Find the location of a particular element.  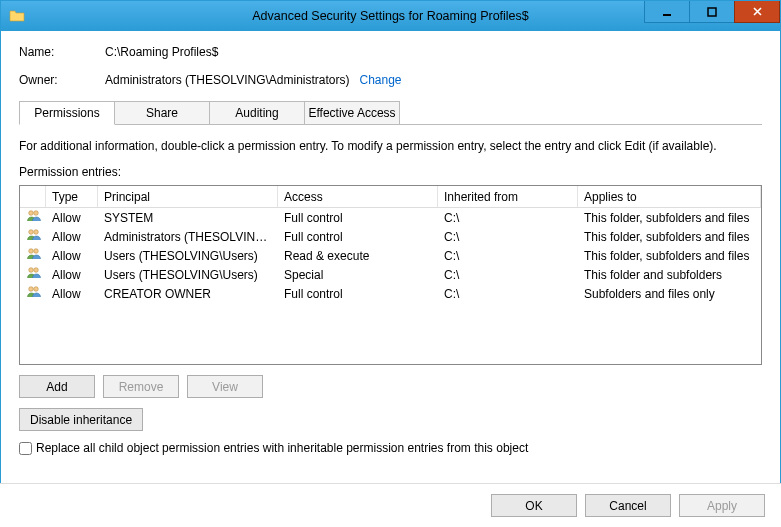

cell-applies: Subfolders and files only is located at coordinates (670, 294).